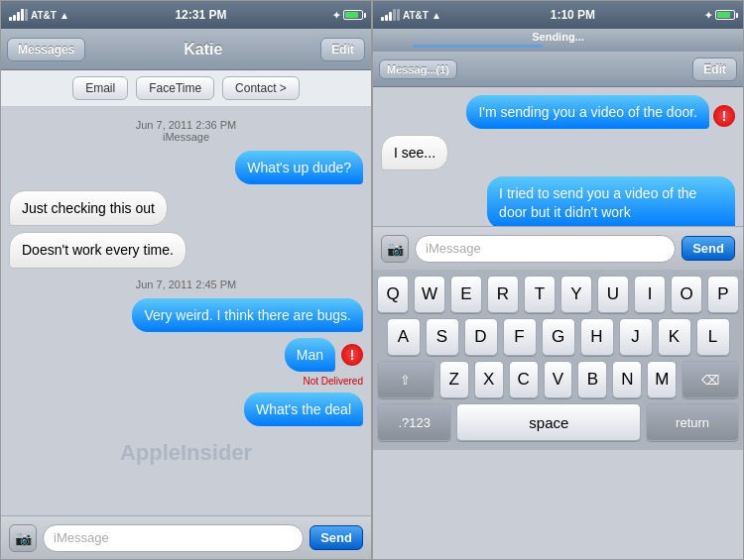 The width and height of the screenshot is (744, 560). I want to click on status-bar-right: AT&T ▲ 1:10 PM ✦, so click(558, 15).